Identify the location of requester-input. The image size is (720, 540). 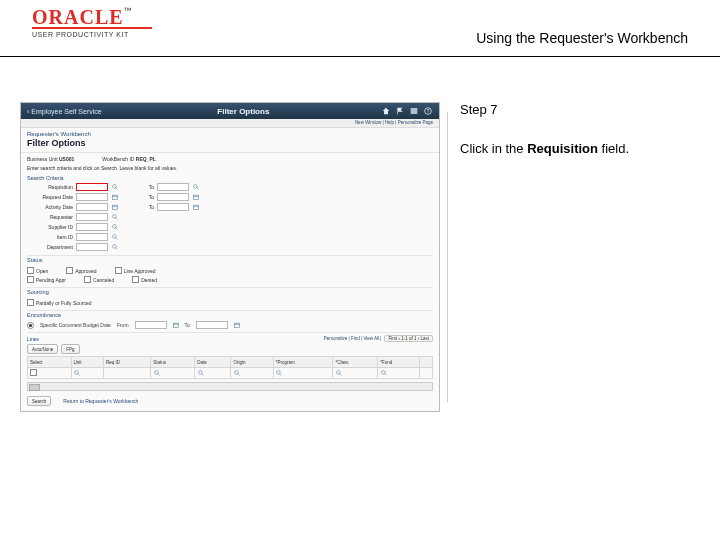
(92, 217).